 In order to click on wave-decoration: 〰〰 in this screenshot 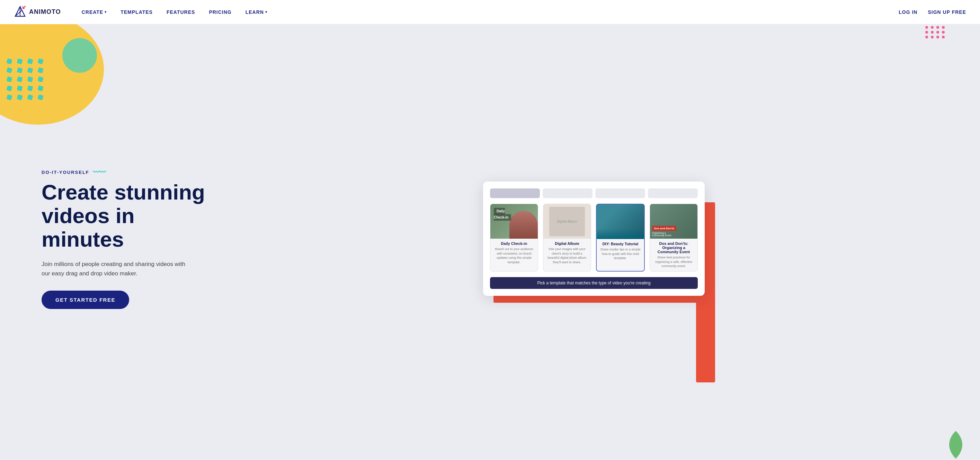, I will do `click(99, 172)`.